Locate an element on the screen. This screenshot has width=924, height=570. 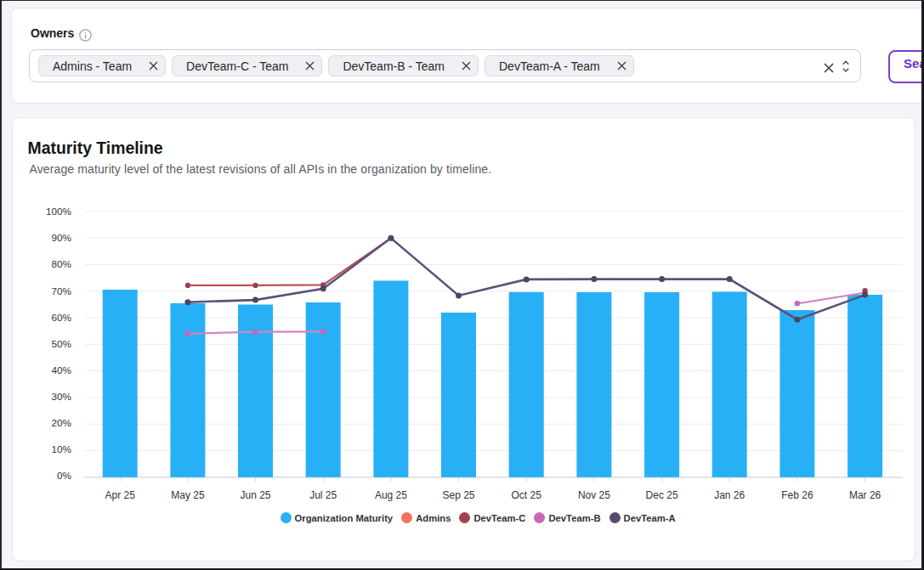
svg-text: 60% is located at coordinates (61, 318).